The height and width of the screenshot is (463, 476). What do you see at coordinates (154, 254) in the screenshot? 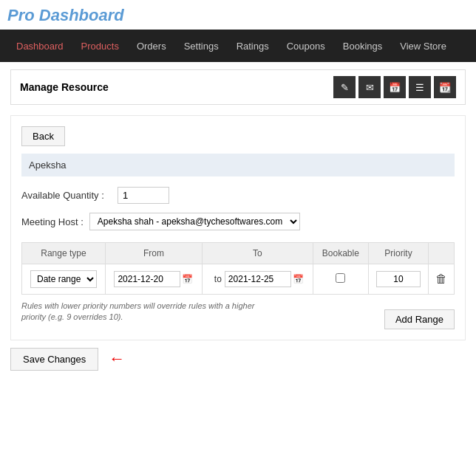
I see `col-from: From` at bounding box center [154, 254].